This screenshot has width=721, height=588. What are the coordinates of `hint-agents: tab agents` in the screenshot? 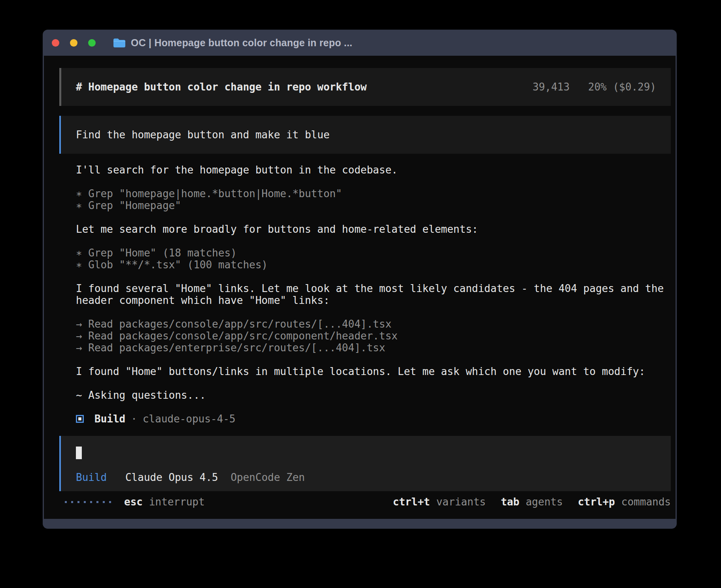 It's located at (532, 502).